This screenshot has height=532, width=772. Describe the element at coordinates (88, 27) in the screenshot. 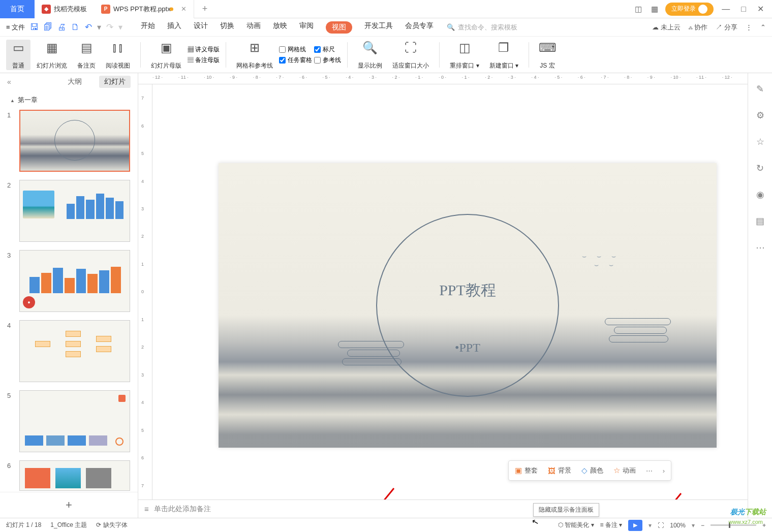

I see `undo-icon: ↶` at that location.